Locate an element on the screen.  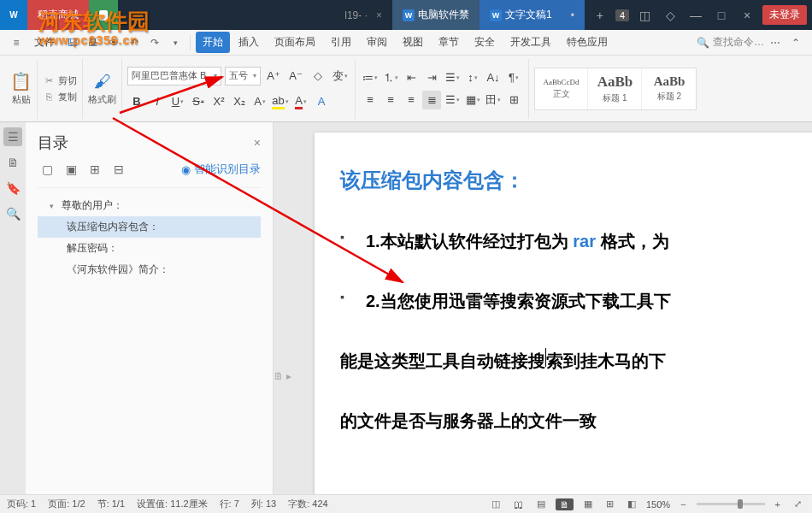
menu-layout: 页面布局 is located at coordinates (295, 43).